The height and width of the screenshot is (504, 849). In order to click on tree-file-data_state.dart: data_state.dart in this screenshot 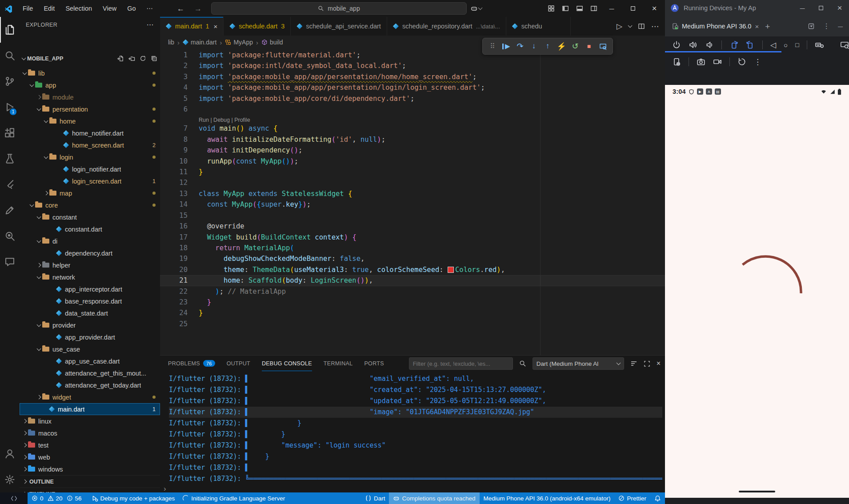, I will do `click(90, 313)`.